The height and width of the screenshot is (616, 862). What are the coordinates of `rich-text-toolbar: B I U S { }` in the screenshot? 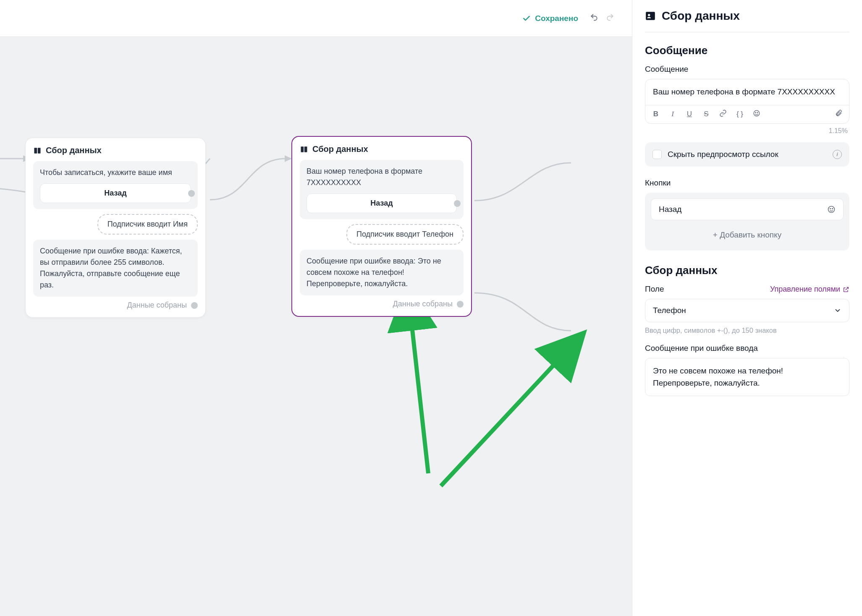 It's located at (747, 114).